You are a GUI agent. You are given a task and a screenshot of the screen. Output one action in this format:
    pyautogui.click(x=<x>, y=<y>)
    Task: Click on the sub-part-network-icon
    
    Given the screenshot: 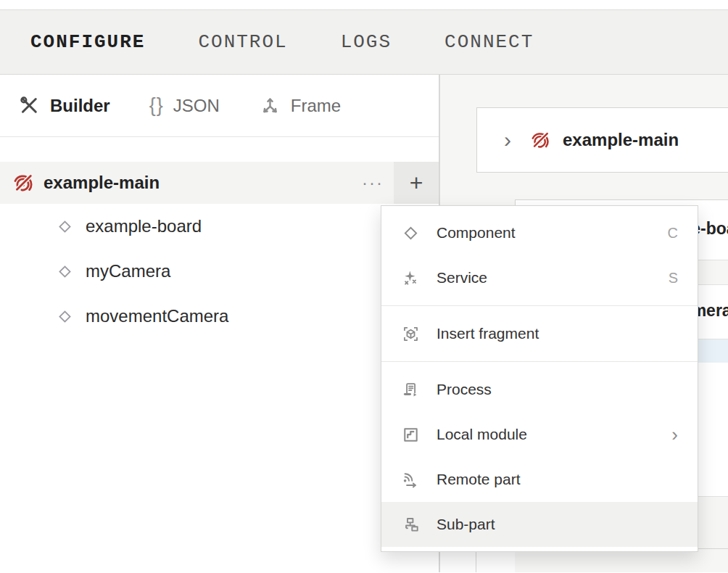 What is the action you would take?
    pyautogui.click(x=410, y=525)
    